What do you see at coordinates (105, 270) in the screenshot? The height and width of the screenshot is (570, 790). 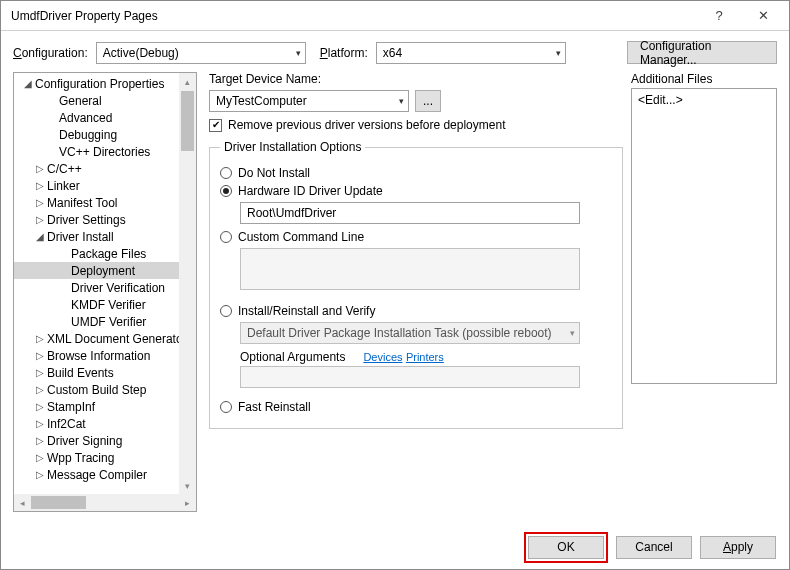 I see `tree-item: Deployment` at bounding box center [105, 270].